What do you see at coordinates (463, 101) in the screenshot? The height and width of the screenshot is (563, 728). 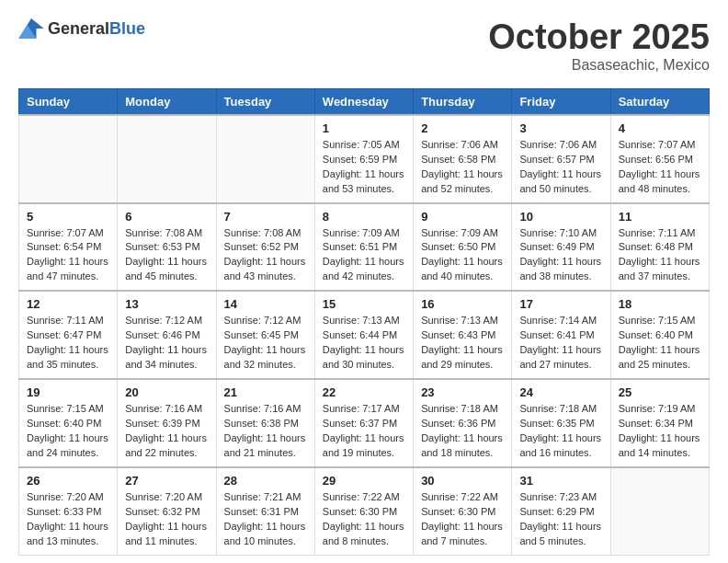 I see `weekday-header-thursday: Thursday` at bounding box center [463, 101].